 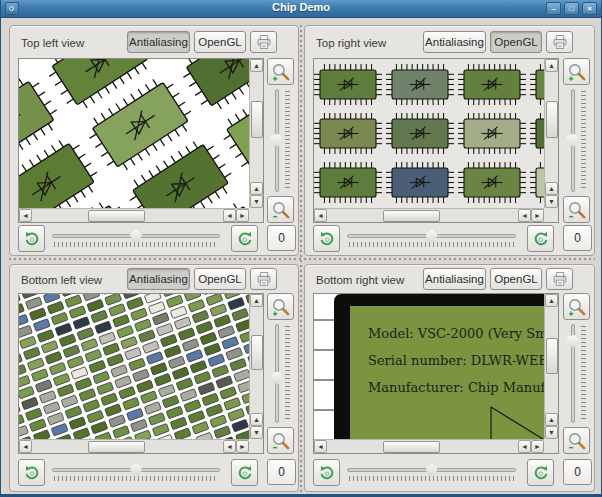 I want to click on close-button: ×, so click(x=590, y=8).